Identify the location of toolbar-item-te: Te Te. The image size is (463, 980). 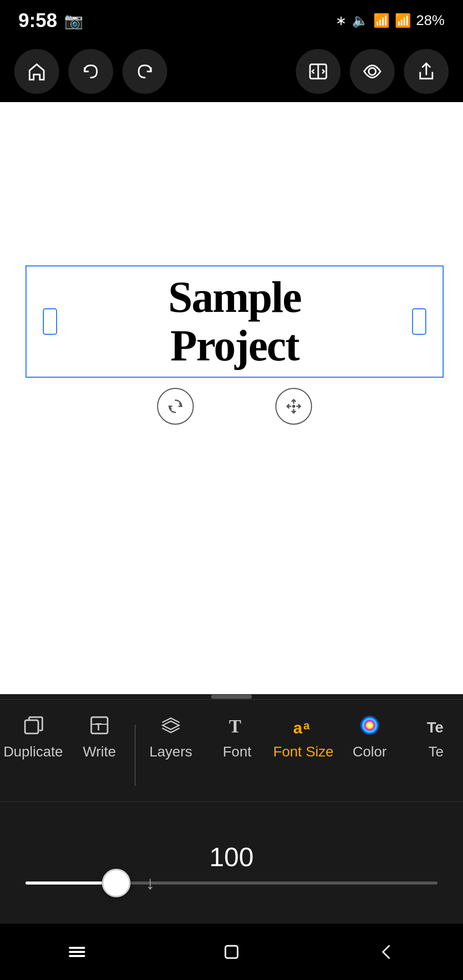
(433, 737).